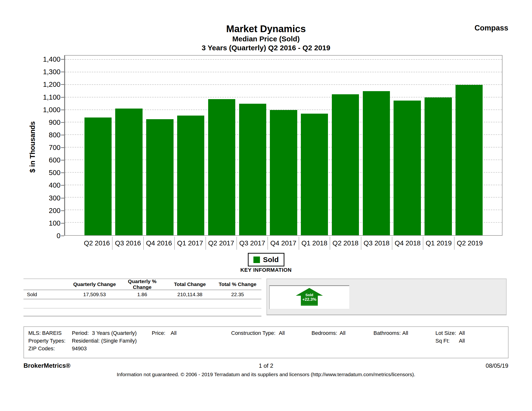  What do you see at coordinates (190, 294) in the screenshot?
I see `cell-total-change: 210,114.38` at bounding box center [190, 294].